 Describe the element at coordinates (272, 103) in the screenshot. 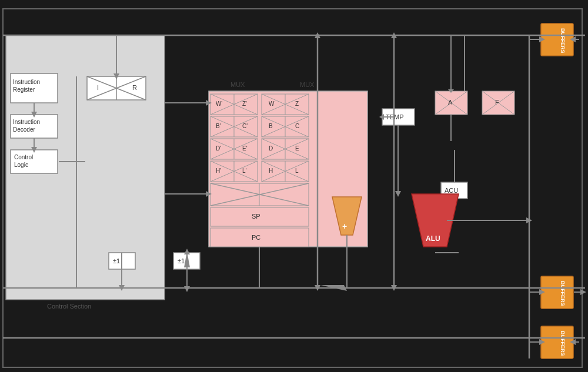

I see `svg-text: W` at that location.